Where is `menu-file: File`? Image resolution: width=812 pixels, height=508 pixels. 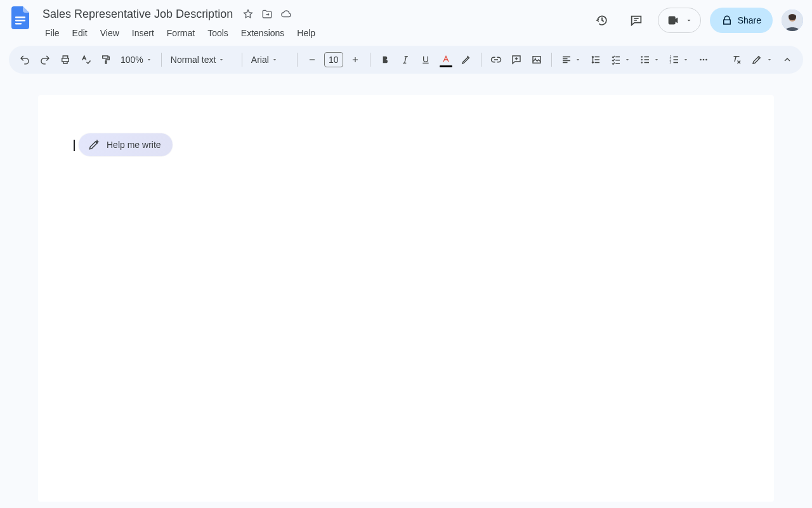
menu-file: File is located at coordinates (52, 33).